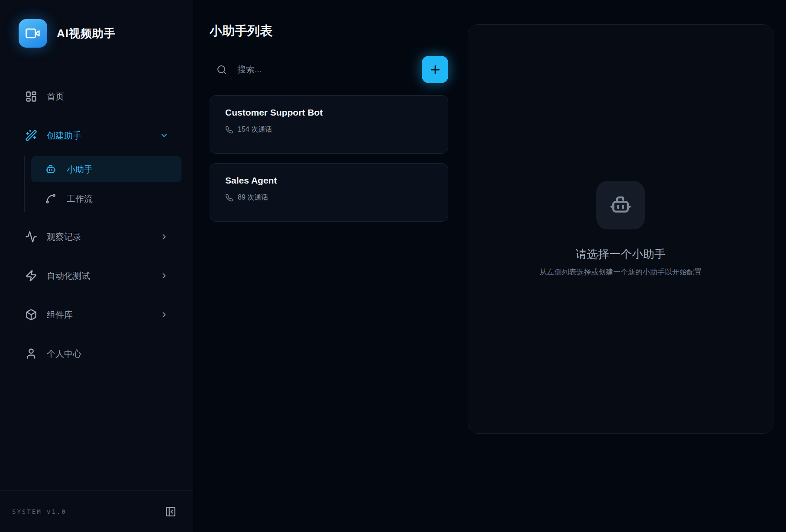 Image resolution: width=786 pixels, height=532 pixels. I want to click on spline-icon, so click(51, 199).